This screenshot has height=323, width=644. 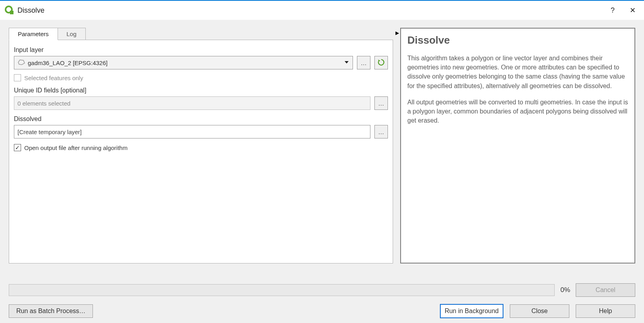 I want to click on close-icon: ✕, so click(x=633, y=10).